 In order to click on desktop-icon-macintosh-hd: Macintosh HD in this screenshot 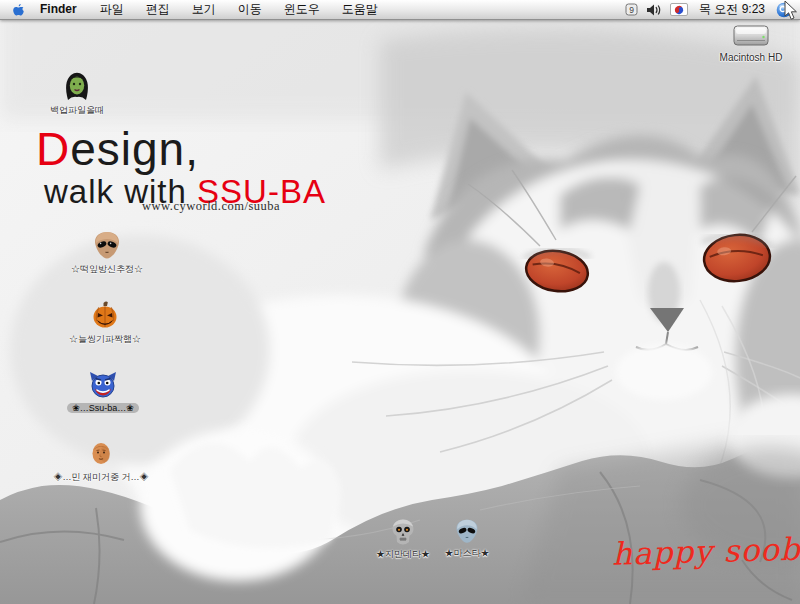, I will do `click(751, 42)`.